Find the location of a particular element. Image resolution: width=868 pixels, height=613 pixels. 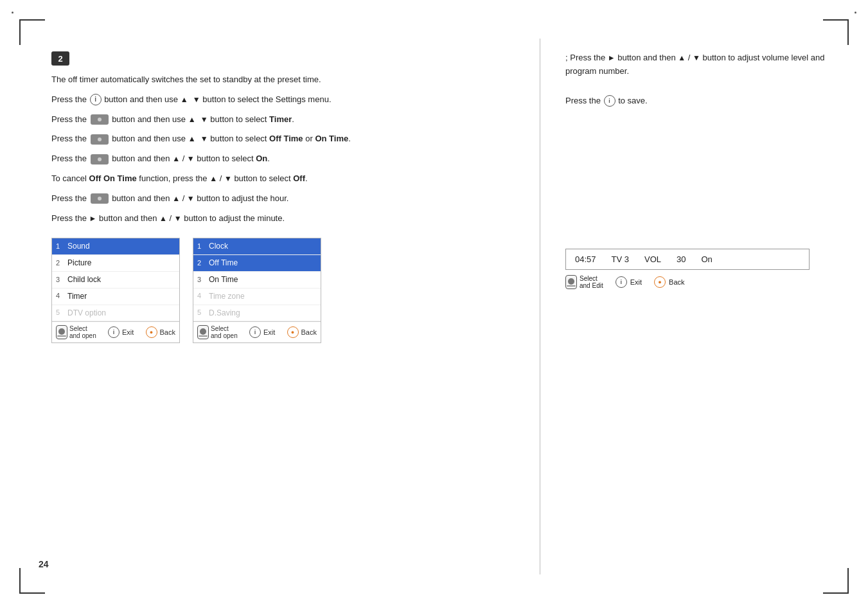

menu1-item-1: 1 Sound is located at coordinates (116, 247).